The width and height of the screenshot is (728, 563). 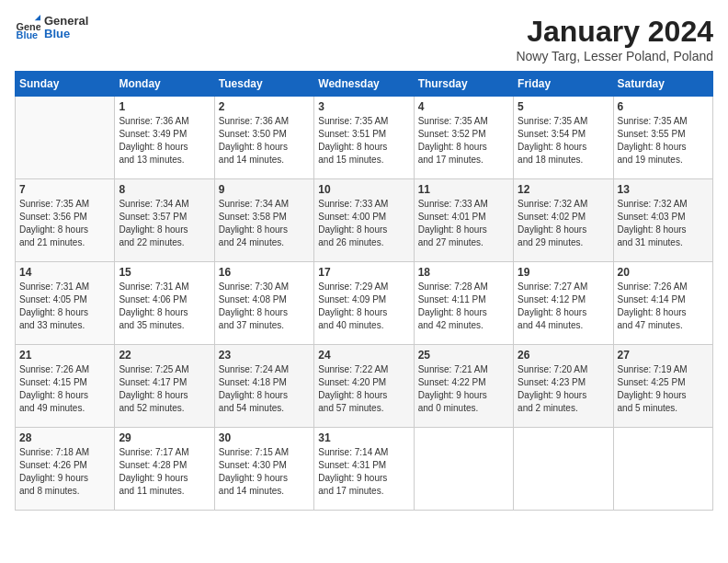 What do you see at coordinates (66, 34) in the screenshot?
I see `logo-blue: Blue` at bounding box center [66, 34].